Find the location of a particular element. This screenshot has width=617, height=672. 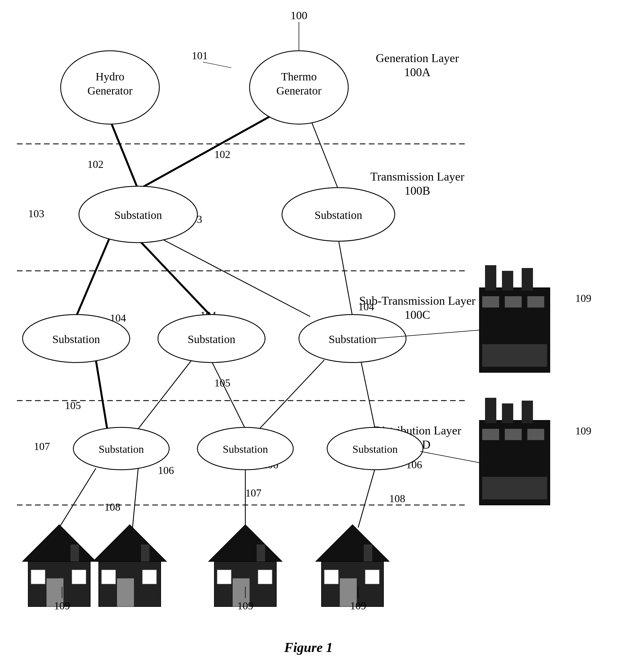

ref-105b: 105 is located at coordinates (222, 383).